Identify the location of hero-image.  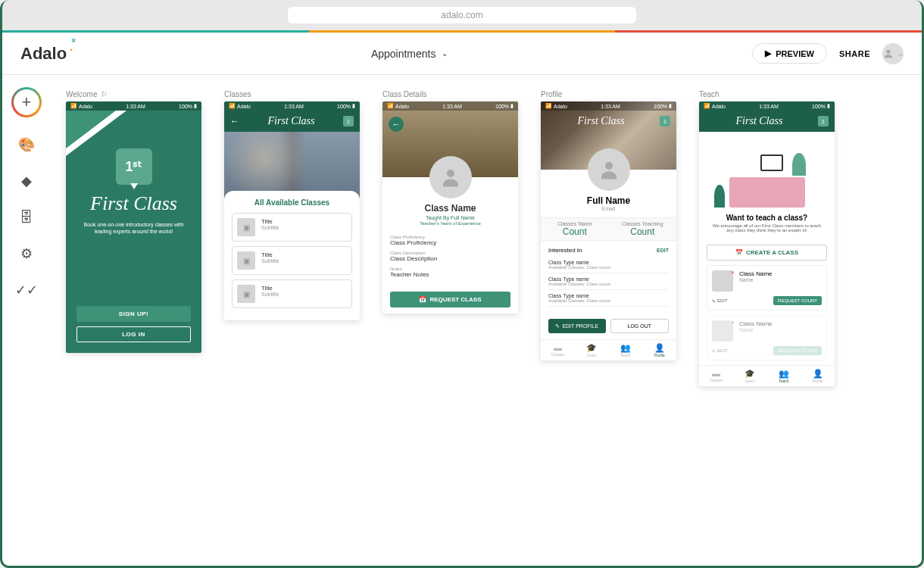
(292, 166).